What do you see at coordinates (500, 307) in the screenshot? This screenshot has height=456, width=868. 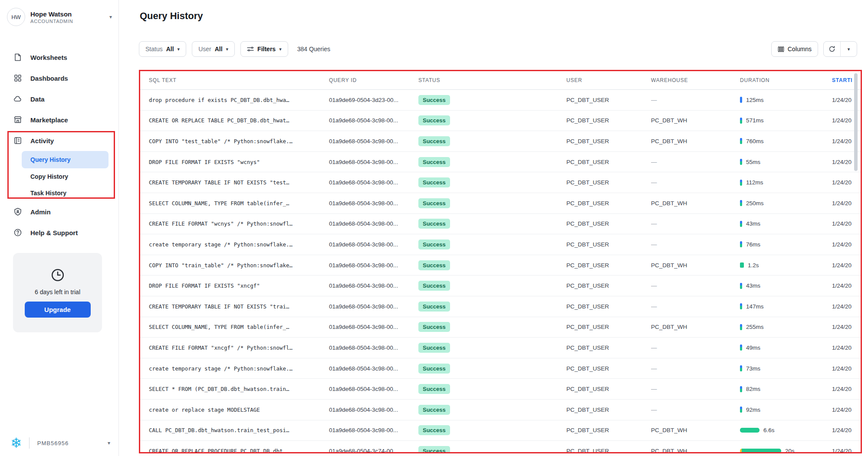 I see `table-row: CREATE TEMPORARY TABLE IF NOT EXISTS "tr…` at bounding box center [500, 307].